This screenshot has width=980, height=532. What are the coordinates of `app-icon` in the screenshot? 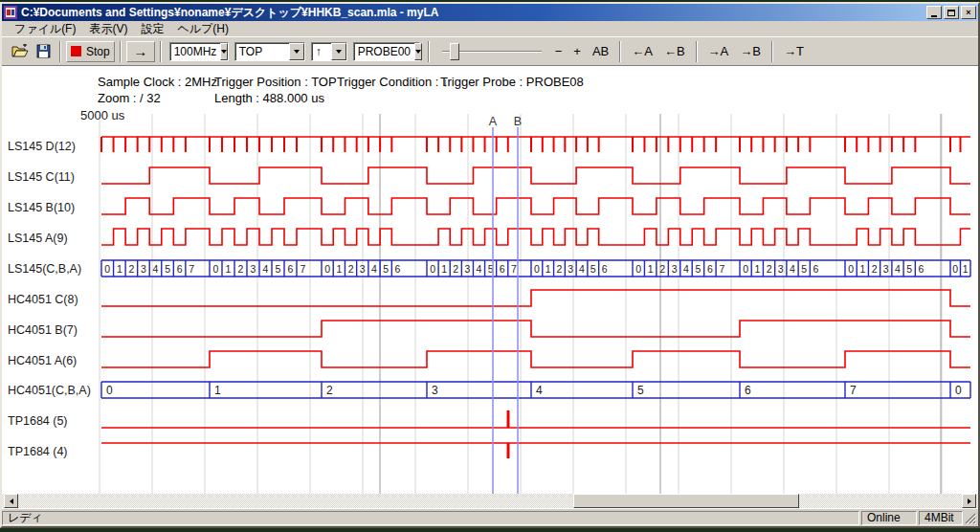 It's located at (11, 12).